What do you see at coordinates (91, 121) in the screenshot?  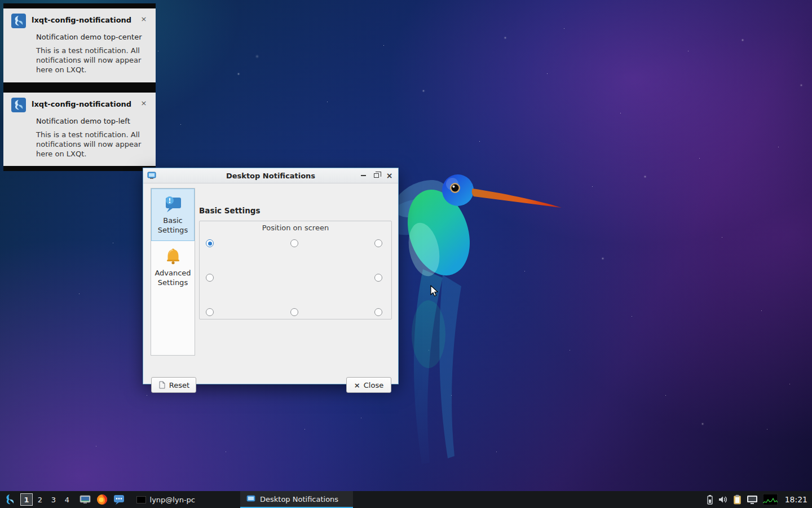 I see `notification-summary: Notification demo top-left` at bounding box center [91, 121].